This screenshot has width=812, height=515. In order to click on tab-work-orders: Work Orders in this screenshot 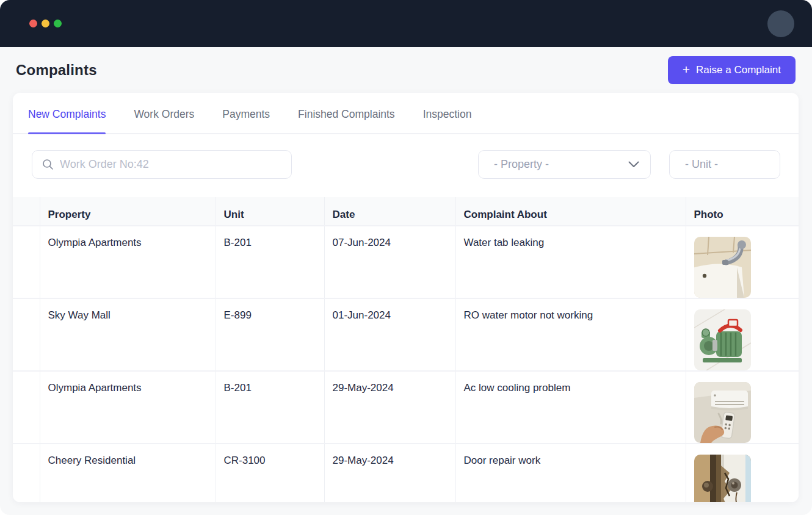, I will do `click(164, 121)`.